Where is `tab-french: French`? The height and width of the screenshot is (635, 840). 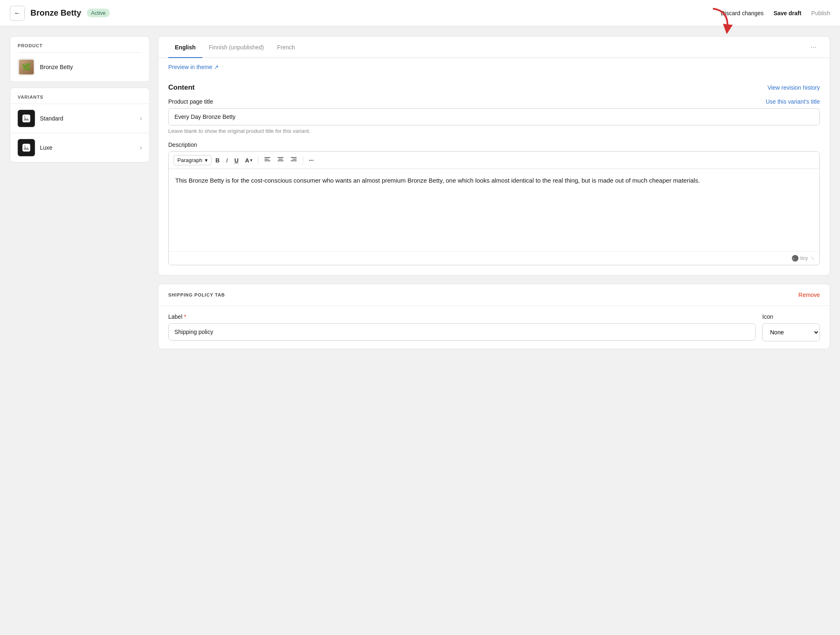
tab-french: French is located at coordinates (286, 47).